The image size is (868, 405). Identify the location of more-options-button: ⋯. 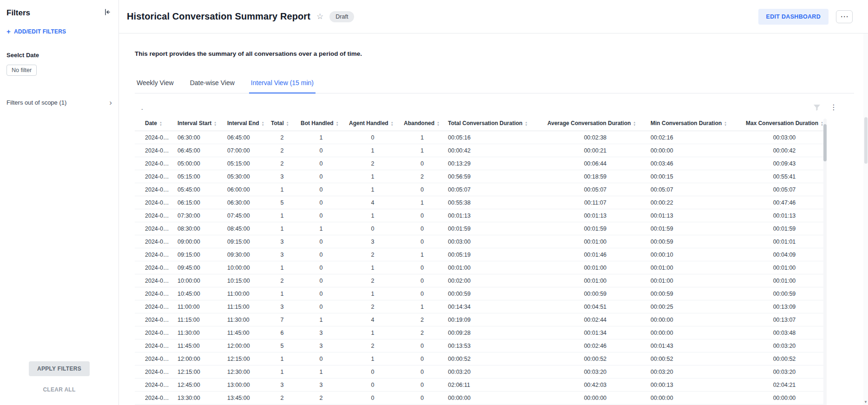
(844, 17).